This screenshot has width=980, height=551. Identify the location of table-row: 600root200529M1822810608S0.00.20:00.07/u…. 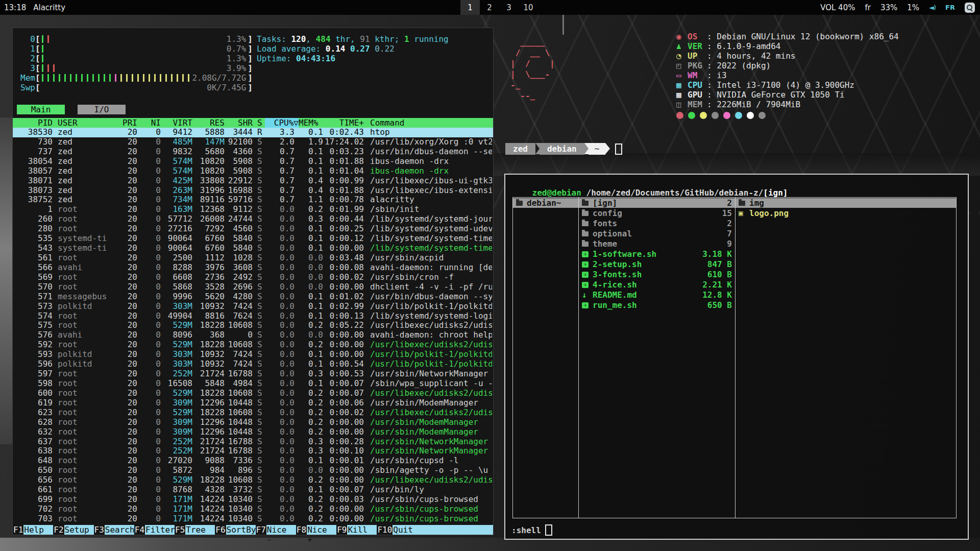
(253, 393).